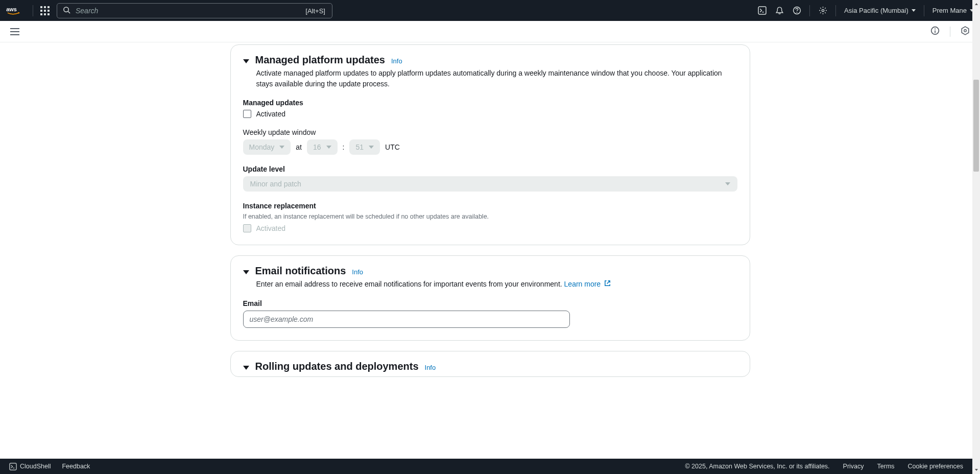  Describe the element at coordinates (195, 11) in the screenshot. I see `search-wrap: [Alt+S]` at that location.